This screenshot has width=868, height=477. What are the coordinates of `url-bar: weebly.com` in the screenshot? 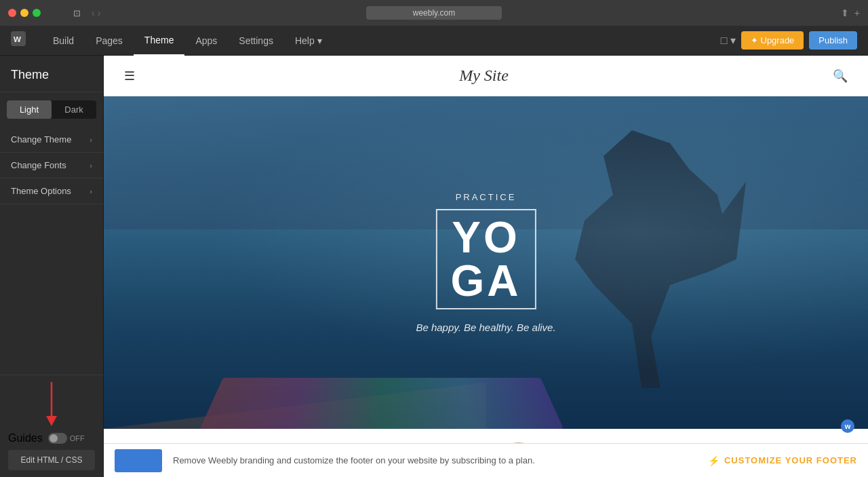 It's located at (434, 13).